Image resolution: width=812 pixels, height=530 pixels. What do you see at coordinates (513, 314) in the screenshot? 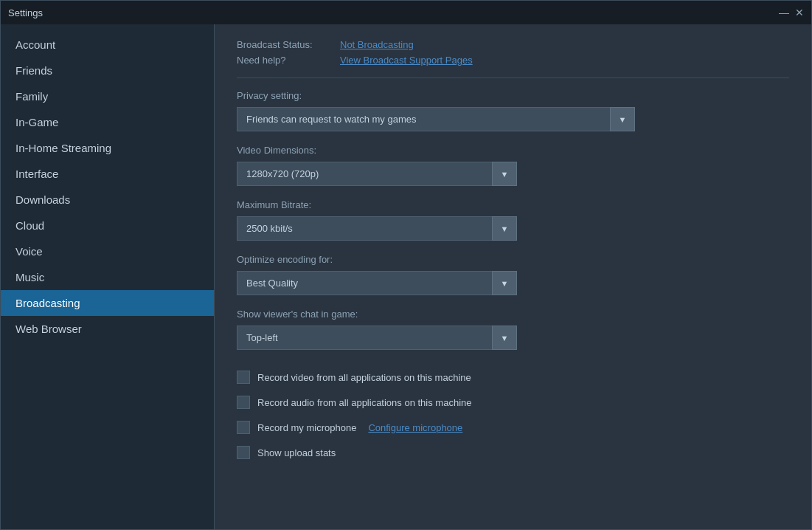
I see `viewers-chat-label: Show viewer's chat in game:` at bounding box center [513, 314].